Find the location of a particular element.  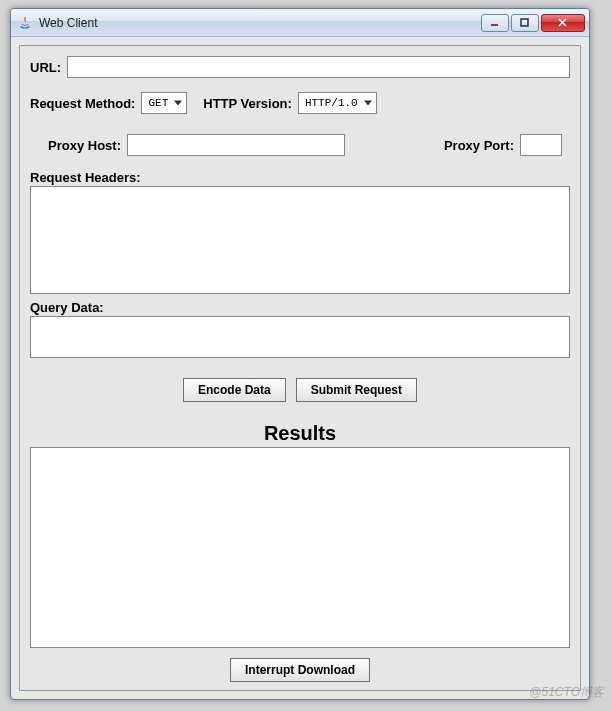

encode-data-button: Encode Data is located at coordinates (234, 390).